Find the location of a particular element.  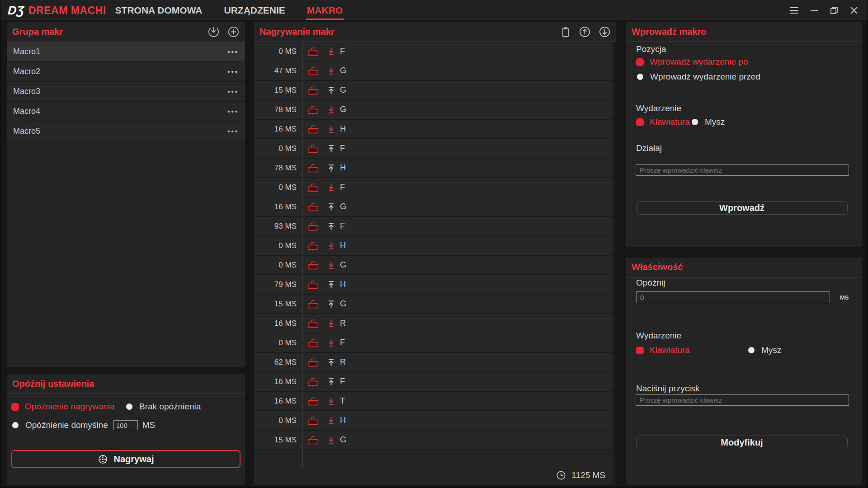

position-option-wprowad-wydarzenie-po: Wprowadź wydarzenie po is located at coordinates (698, 62).